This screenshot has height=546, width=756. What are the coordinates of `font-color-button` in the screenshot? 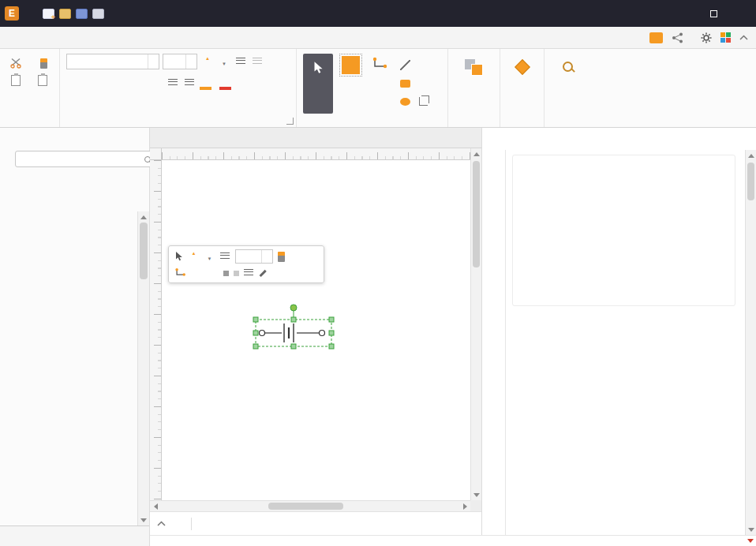 It's located at (226, 83).